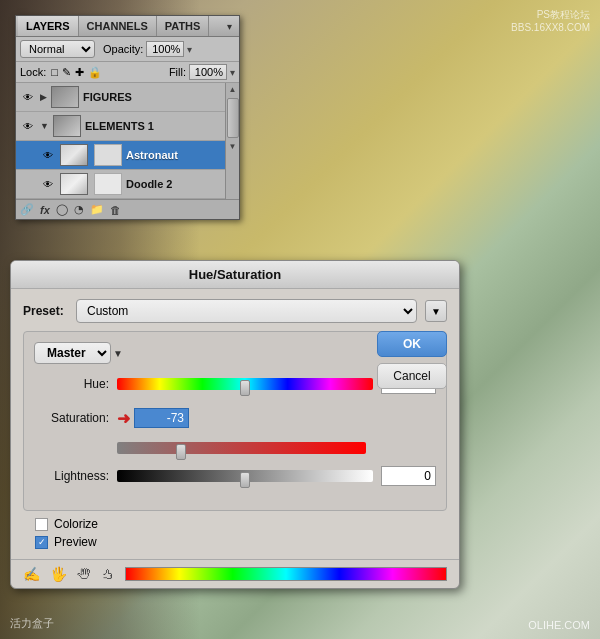  Describe the element at coordinates (76, 524) in the screenshot. I see `colorize-label: Colorize` at that location.